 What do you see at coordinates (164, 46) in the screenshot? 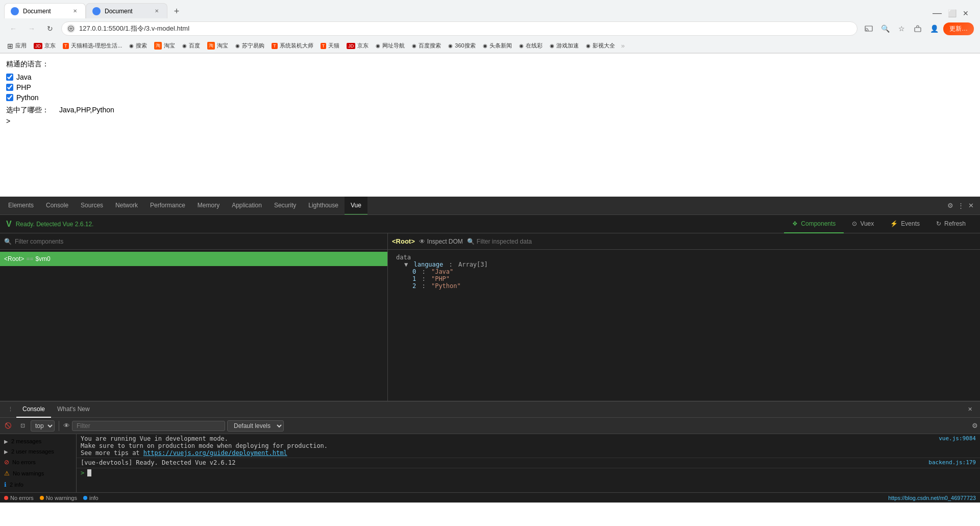
I see `bookmark-taobao: 淘 淘宝` at bounding box center [164, 46].